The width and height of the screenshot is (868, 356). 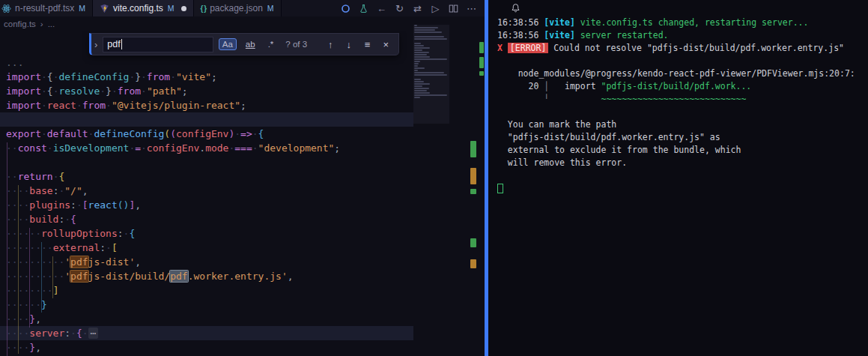 What do you see at coordinates (330, 45) in the screenshot?
I see `previous-match-button: ↑` at bounding box center [330, 45].